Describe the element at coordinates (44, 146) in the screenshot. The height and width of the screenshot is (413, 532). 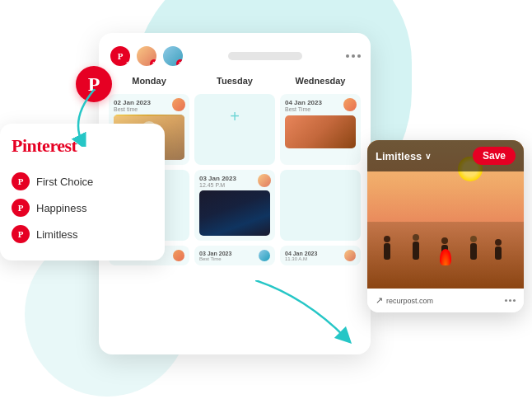
I see `pinterest-logo-text: Pinterest` at that location.